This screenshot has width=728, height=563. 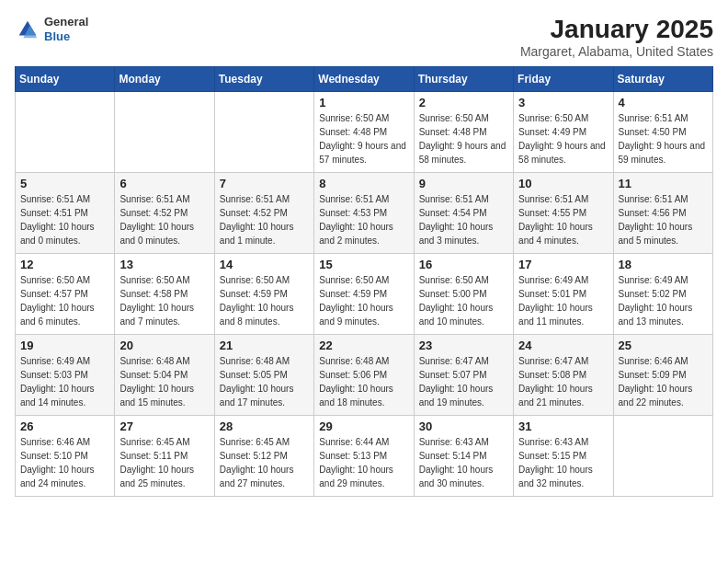 What do you see at coordinates (164, 265) in the screenshot?
I see `day-number: 13` at bounding box center [164, 265].